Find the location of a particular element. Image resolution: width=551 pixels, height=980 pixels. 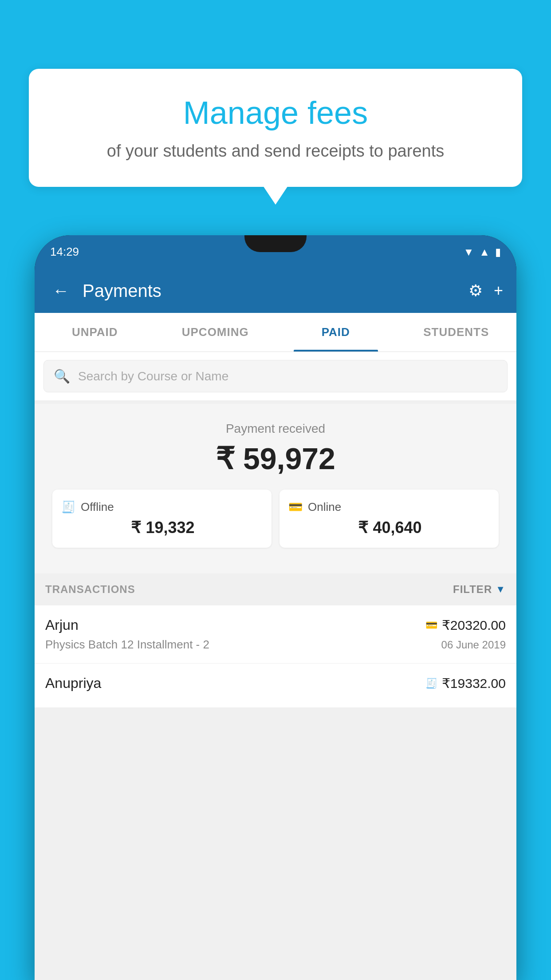

student-name: Anupriya is located at coordinates (73, 684).